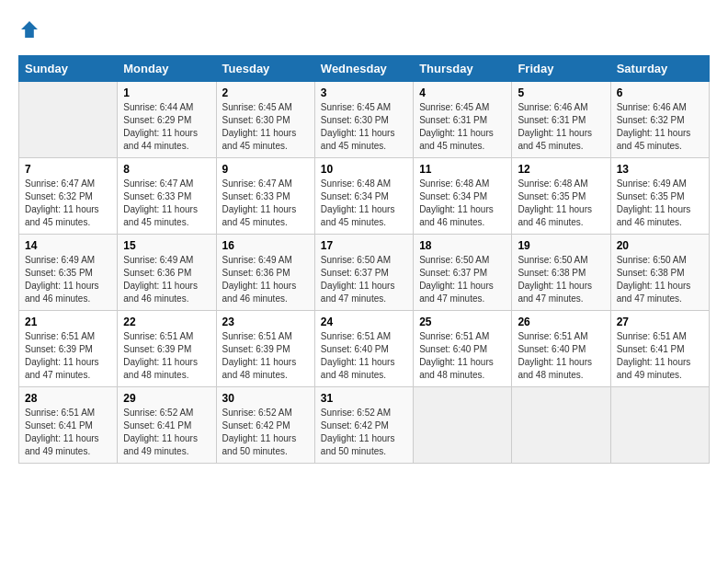 This screenshot has height=563, width=728. I want to click on day-number: 4, so click(462, 93).